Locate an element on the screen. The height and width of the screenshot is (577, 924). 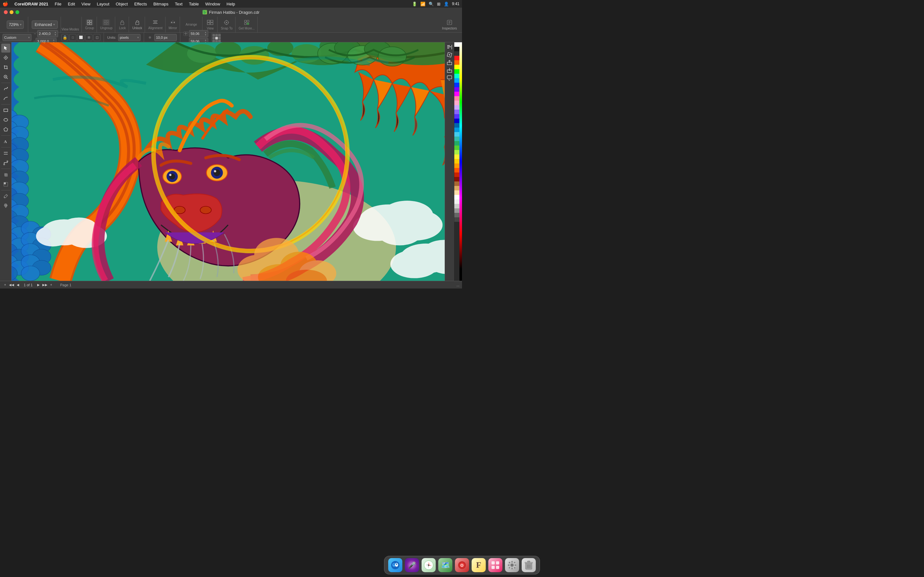
menu-edit: Edit is located at coordinates (71, 4).